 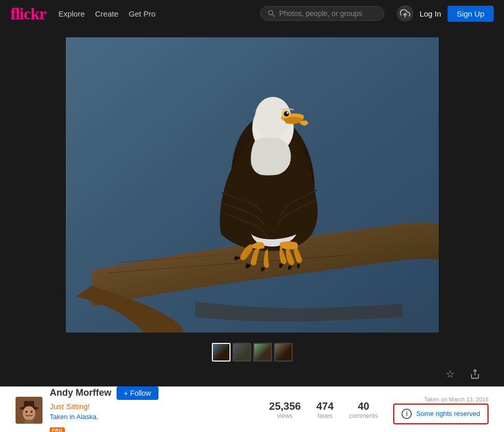 I want to click on nav-explore: Explore, so click(x=71, y=13).